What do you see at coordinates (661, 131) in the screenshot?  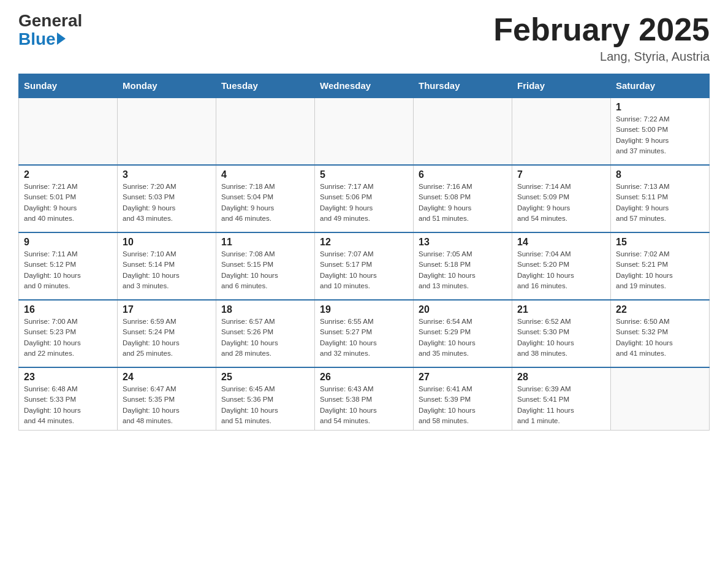 I see `calendar-cell: 1Sunrise: 7:22 AM Sunset: 5:00 PM Daylig…` at bounding box center [661, 131].